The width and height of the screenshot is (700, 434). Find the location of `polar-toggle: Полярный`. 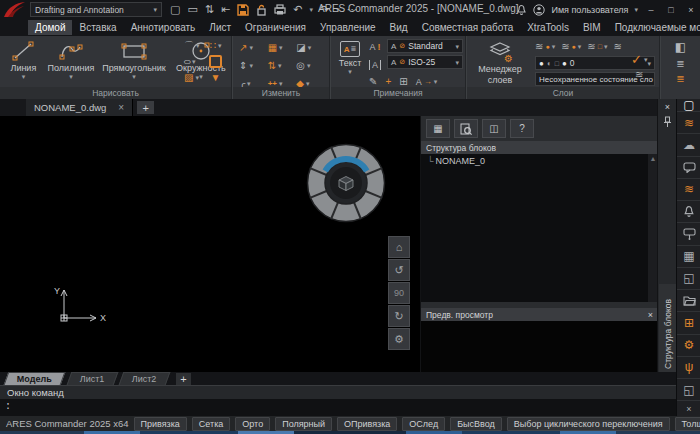

polar-toggle: Полярный is located at coordinates (304, 424).